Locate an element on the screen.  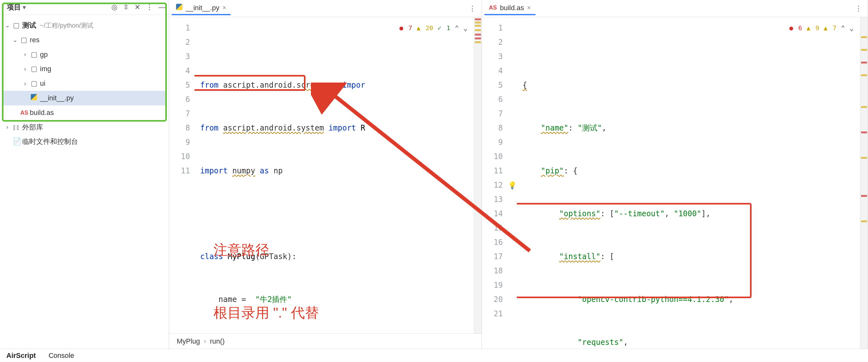
tree-root-name: 测试 is located at coordinates (29, 26).